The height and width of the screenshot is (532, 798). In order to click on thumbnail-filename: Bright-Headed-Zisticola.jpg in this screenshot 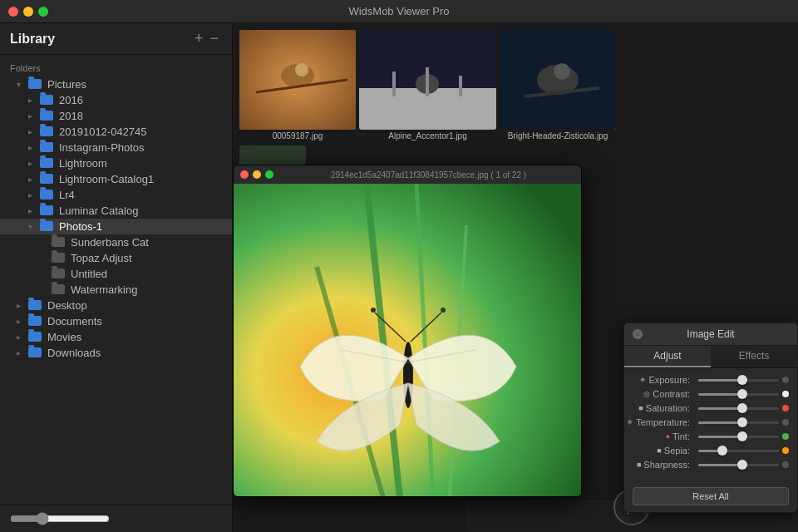, I will do `click(559, 136)`.